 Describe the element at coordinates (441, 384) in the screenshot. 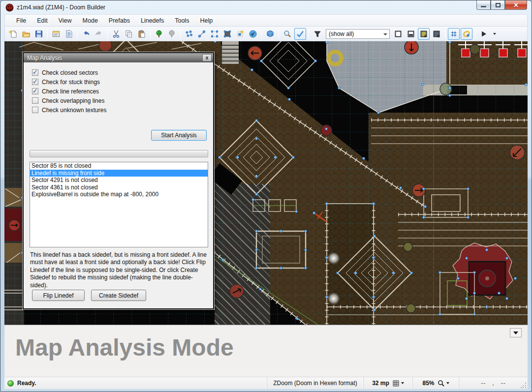

I see `zoom-icon` at that location.